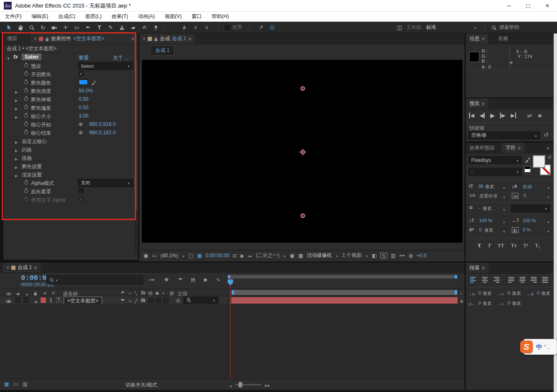  I want to click on tab-timeline-comp: 合成 1, so click(22, 268).